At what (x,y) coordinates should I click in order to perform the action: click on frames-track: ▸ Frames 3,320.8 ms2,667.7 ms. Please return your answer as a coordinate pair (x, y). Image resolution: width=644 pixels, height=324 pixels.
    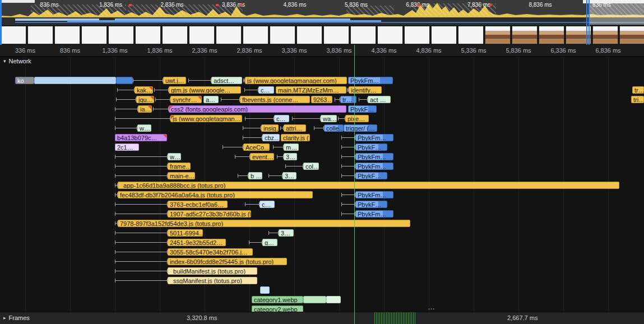
    Looking at the image, I should click on (322, 318).